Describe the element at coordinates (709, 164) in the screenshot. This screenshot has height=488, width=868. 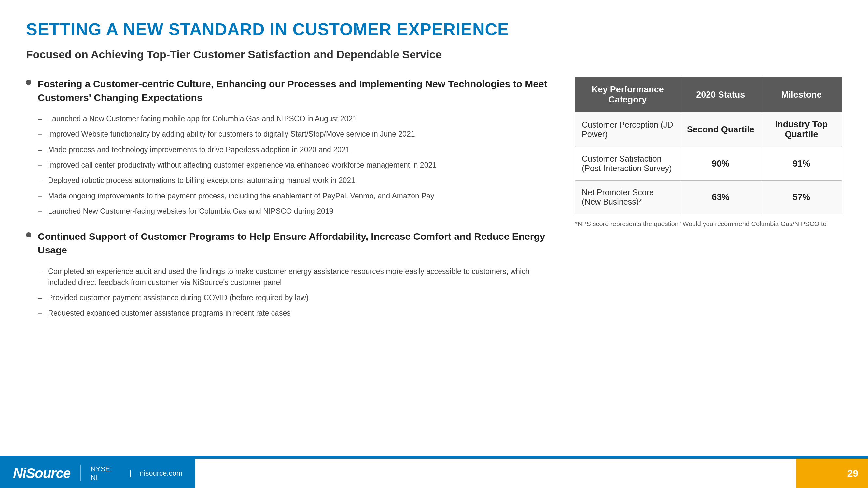
I see `table-row-2: Customer Satisfaction (Post-Interaction …` at that location.